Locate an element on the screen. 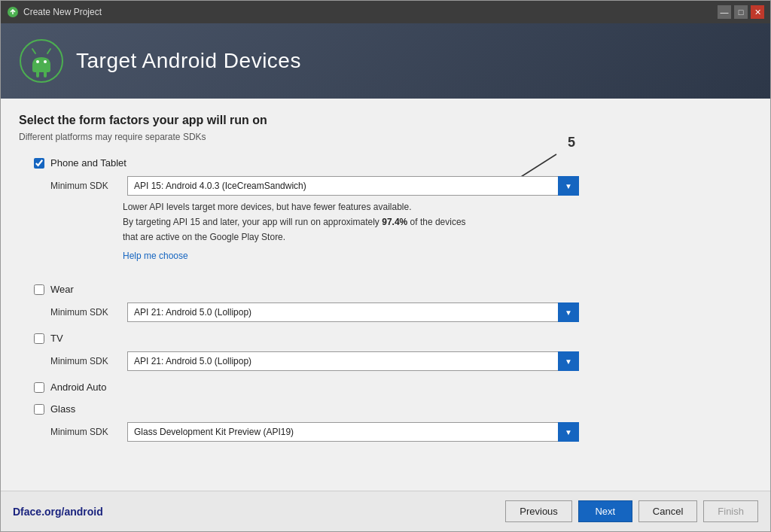 The image size is (771, 532). title-bar-text: Create New Project is located at coordinates (62, 12).